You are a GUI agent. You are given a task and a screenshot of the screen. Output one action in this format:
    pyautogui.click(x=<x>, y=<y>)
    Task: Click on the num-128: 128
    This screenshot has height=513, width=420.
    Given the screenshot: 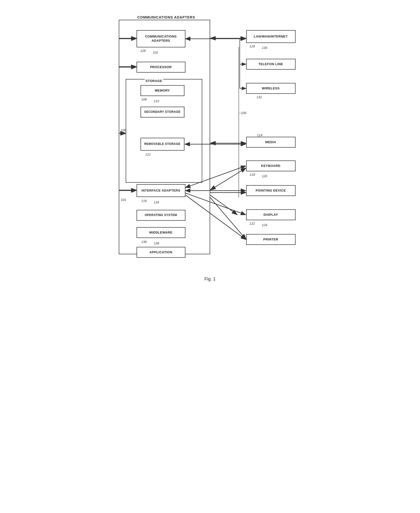 What is the action you would take?
    pyautogui.click(x=252, y=46)
    